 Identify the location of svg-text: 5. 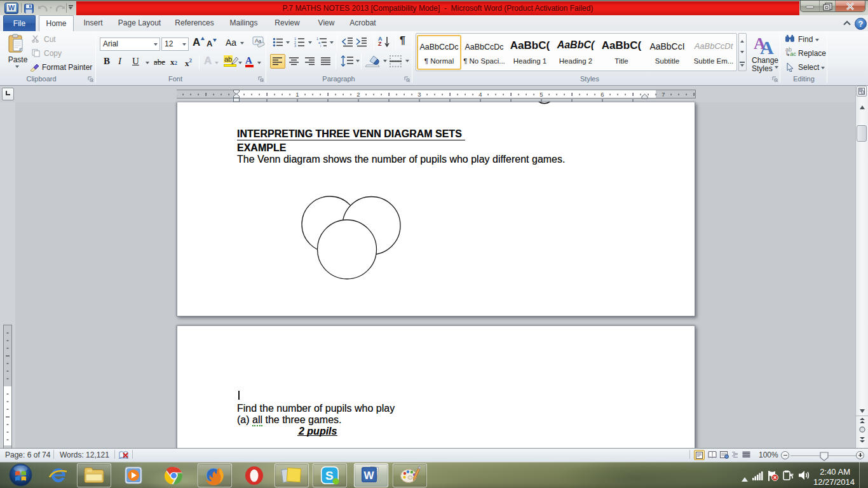
(541, 94).